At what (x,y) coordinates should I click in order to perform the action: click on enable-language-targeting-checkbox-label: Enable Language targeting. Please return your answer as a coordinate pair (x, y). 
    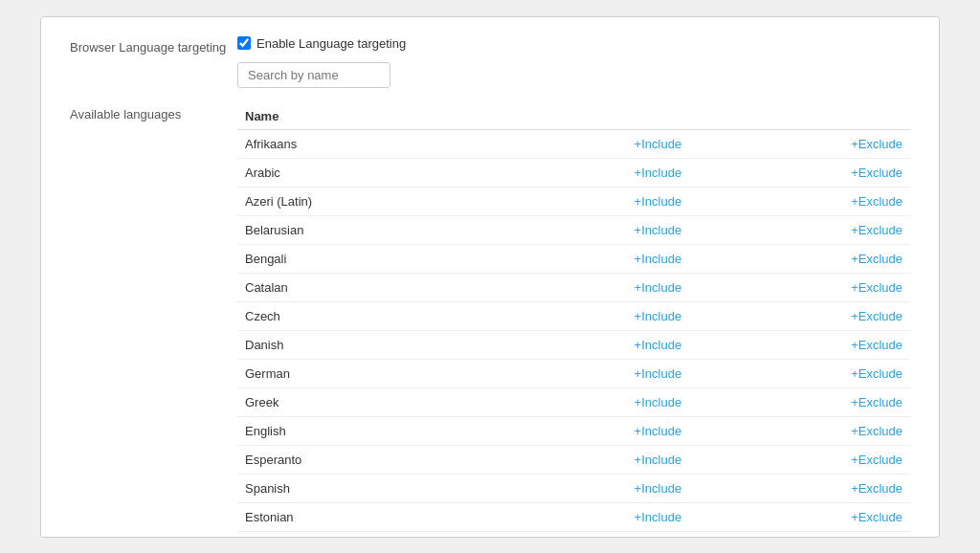
    Looking at the image, I should click on (331, 44).